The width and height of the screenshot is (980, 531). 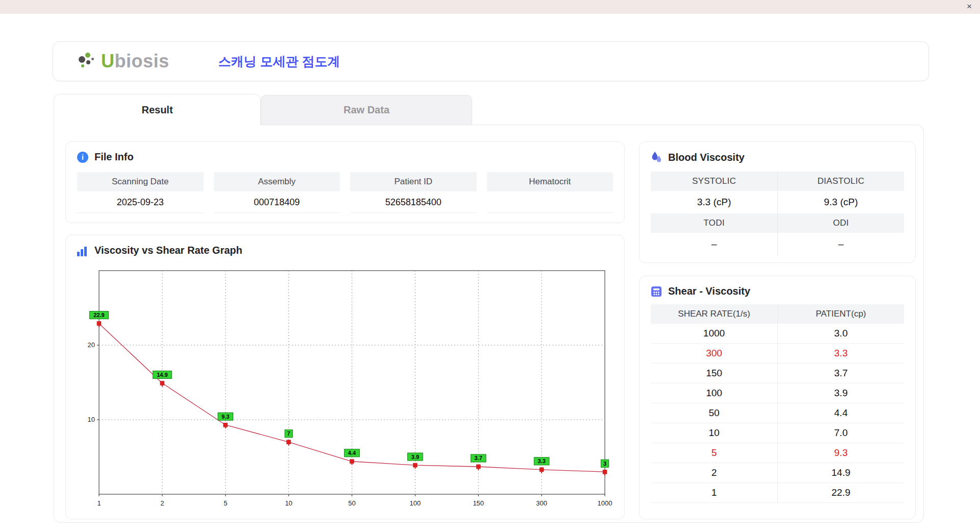 I want to click on svg-text: 1000, so click(x=605, y=503).